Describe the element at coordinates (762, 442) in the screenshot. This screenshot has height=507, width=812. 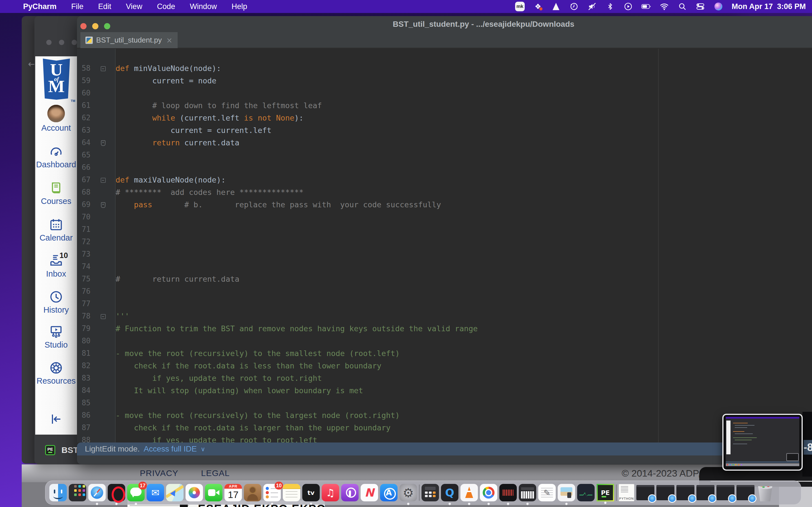
I see `screen-preview-pip` at that location.